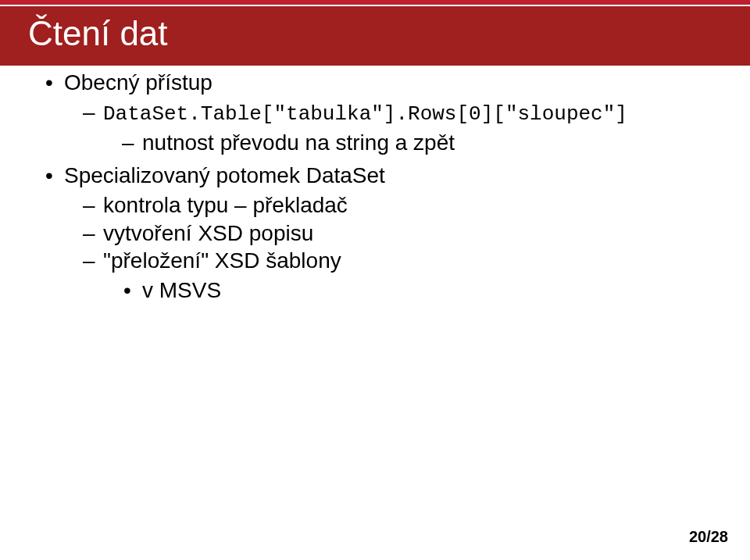  Describe the element at coordinates (225, 175) in the screenshot. I see `bullet-text: Specializovaný potomek DataSet` at that location.